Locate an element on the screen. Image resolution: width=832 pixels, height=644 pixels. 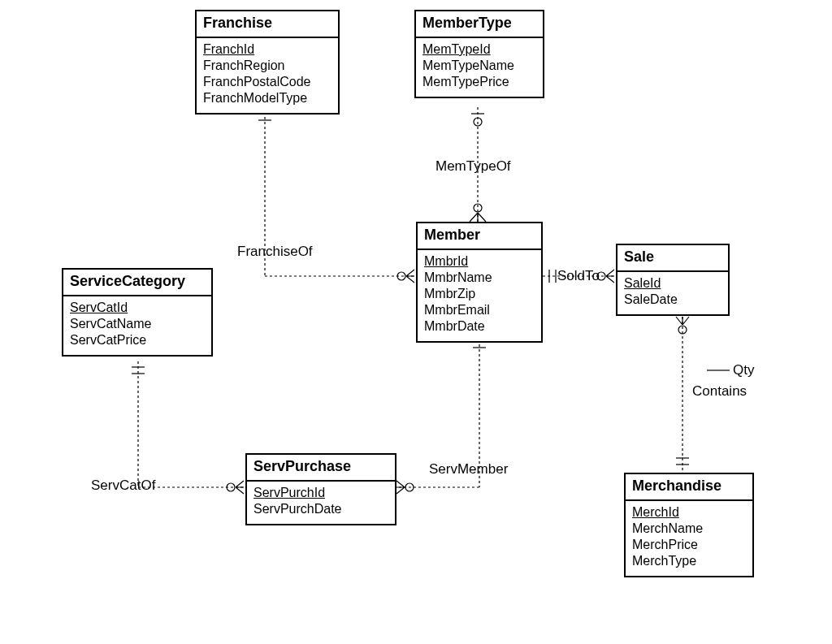
attr: MerchPrice is located at coordinates (689, 545).